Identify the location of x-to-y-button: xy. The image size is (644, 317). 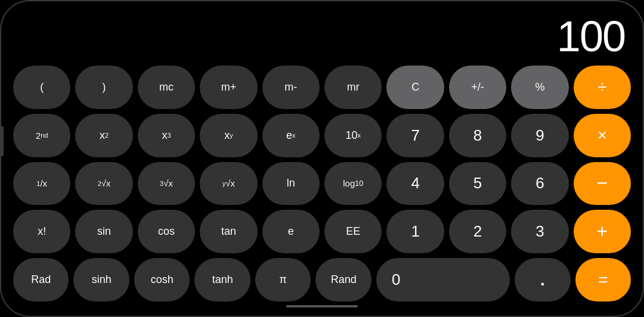
(228, 136).